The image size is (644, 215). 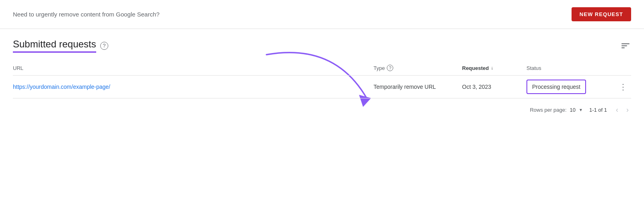 I want to click on row-type-cell: Temporarily remove URL, so click(x=418, y=87).